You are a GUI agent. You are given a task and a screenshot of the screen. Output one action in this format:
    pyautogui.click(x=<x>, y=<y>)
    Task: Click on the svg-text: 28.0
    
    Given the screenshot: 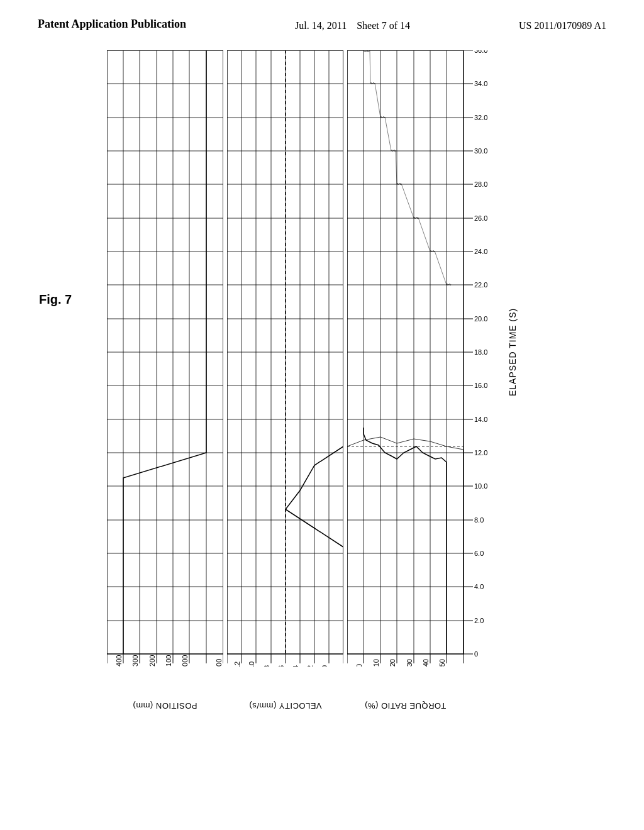 What is the action you would take?
    pyautogui.click(x=480, y=184)
    